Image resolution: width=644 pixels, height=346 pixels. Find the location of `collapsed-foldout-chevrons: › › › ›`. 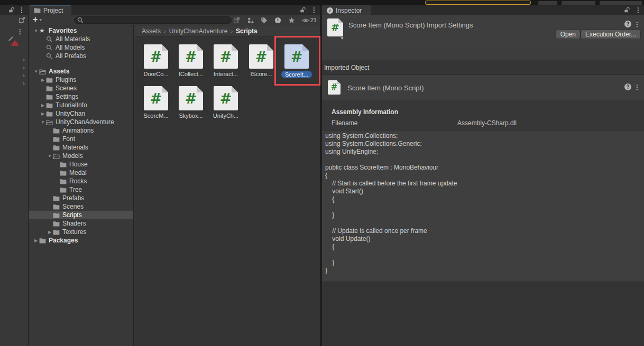

collapsed-foldout-chevrons: › › › › is located at coordinates (24, 71).